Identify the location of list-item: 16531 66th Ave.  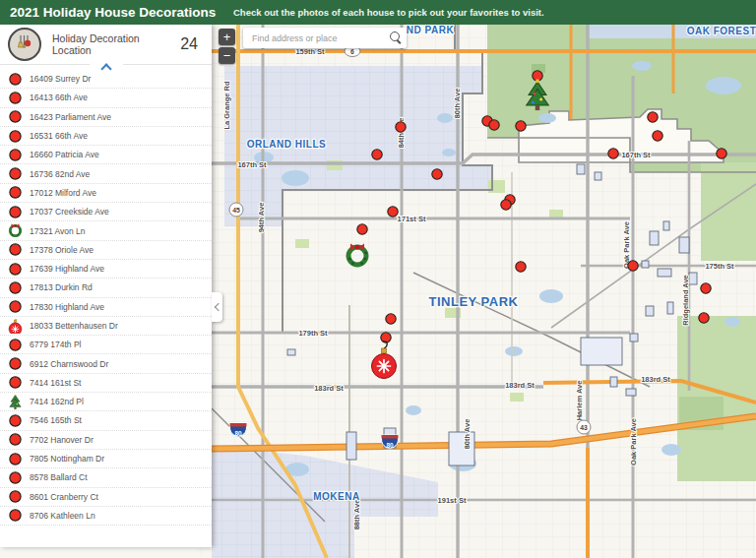
(106, 136).